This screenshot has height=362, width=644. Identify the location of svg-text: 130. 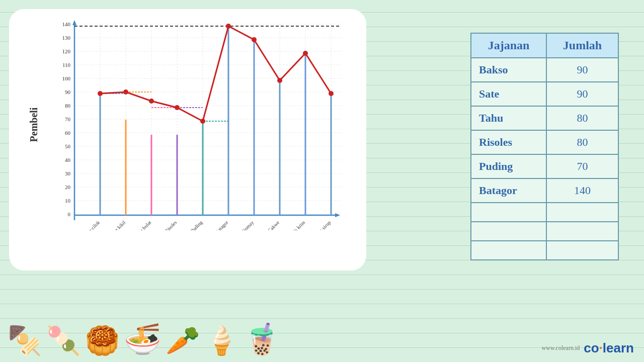
(66, 38).